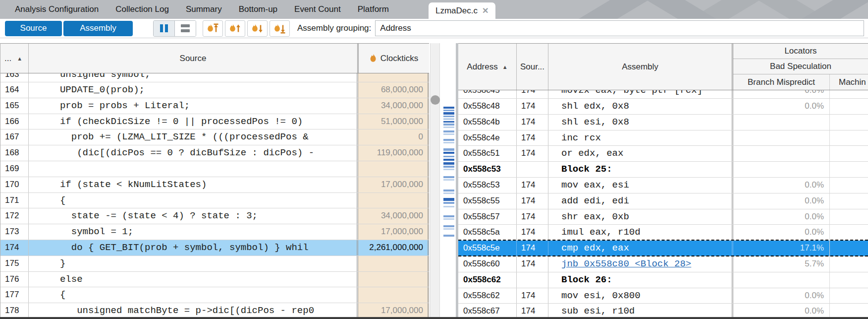 The height and width of the screenshot is (319, 868). I want to click on source-line-column-header: Sour..., so click(533, 66).